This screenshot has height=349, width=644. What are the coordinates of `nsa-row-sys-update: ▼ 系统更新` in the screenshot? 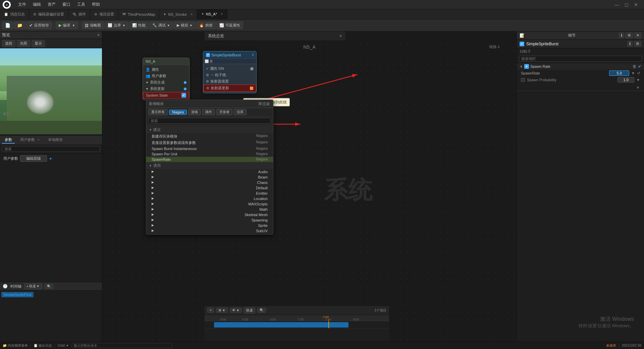 It's located at (166, 89).